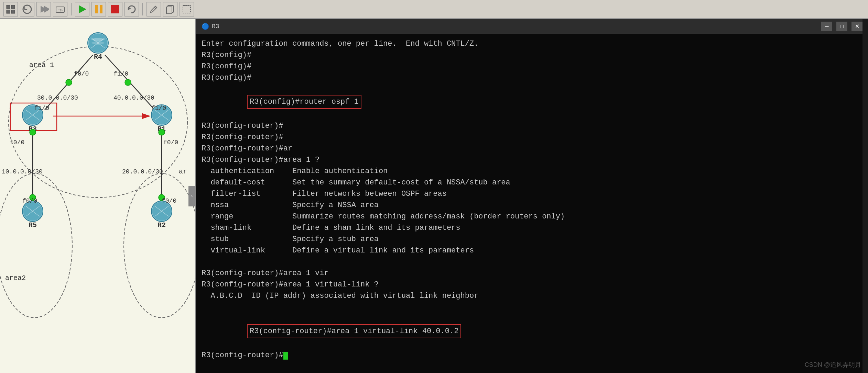 The height and width of the screenshot is (373, 868). What do you see at coordinates (833, 365) in the screenshot?
I see `watermark-text: CSDN @追风弄明月` at bounding box center [833, 365].